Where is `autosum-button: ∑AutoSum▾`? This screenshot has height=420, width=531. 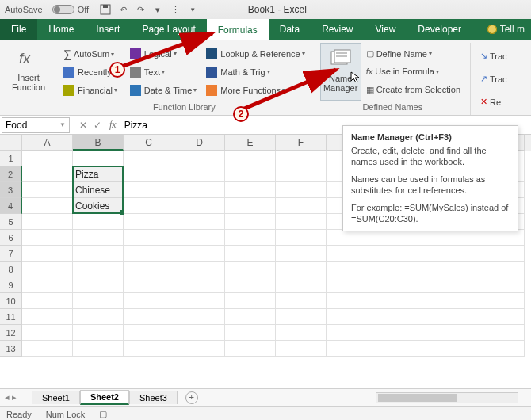 autosum-button: ∑AutoSum▾ is located at coordinates (92, 54).